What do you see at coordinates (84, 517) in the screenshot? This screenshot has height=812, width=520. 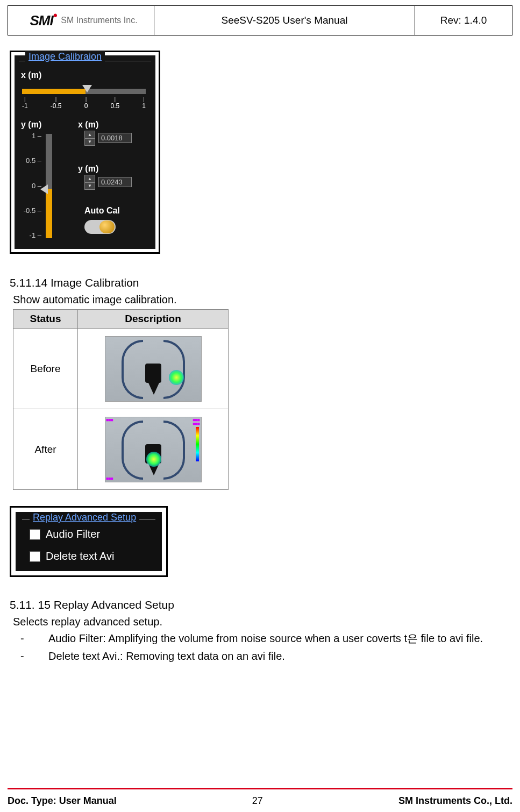 I see `replay-panel-title: Replay Advanced Setup` at bounding box center [84, 517].